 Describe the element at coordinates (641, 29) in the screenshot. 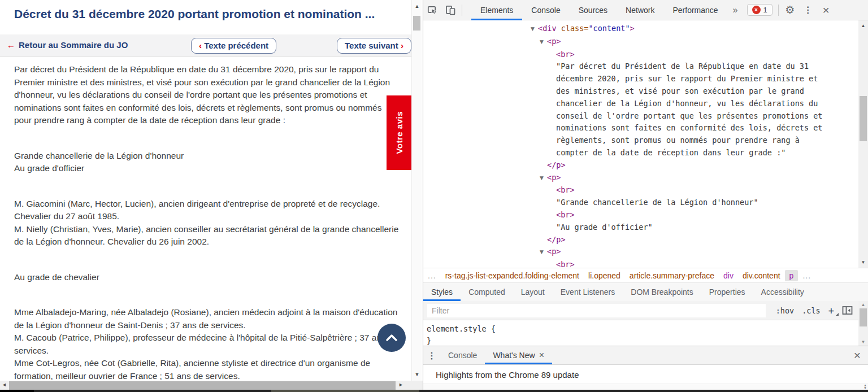

I see `dom-tree-line: ▼<div class="content">` at that location.